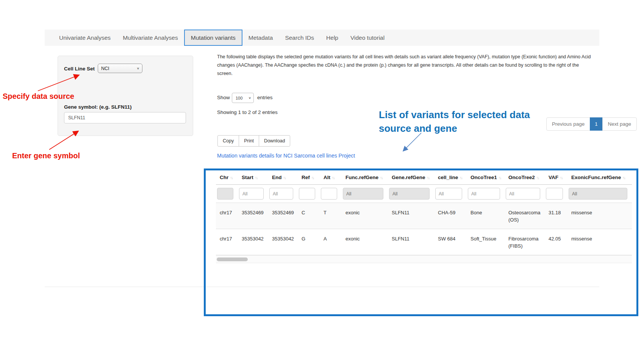  What do you see at coordinates (424, 216) in the screenshot?
I see `table-row: chr173535246935352469CTexonicSLFN11CHA-5…` at bounding box center [424, 216].